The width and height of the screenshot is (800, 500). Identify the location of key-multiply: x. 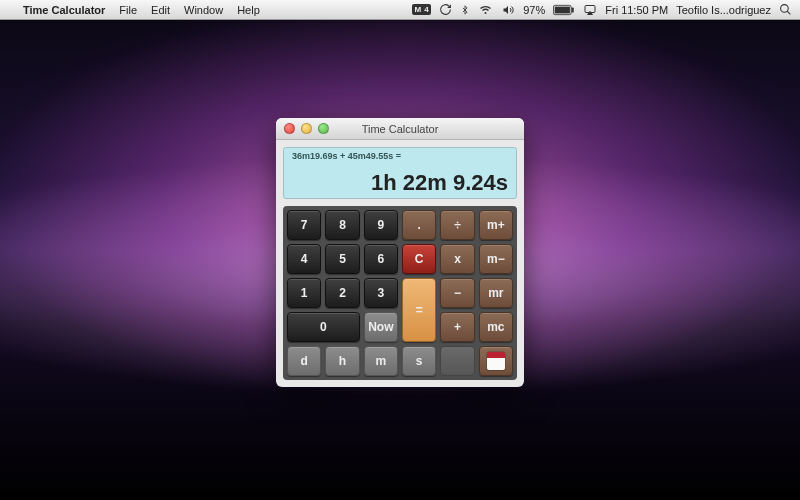
(457, 259).